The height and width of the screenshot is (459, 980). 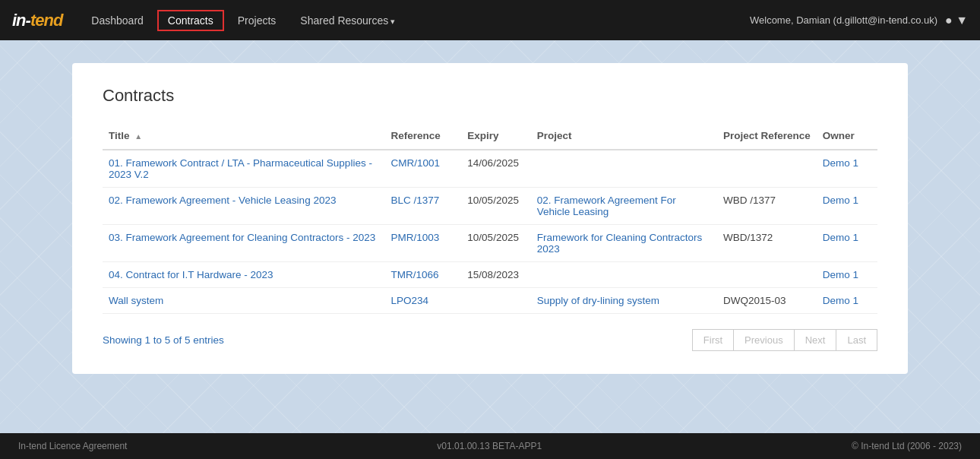 What do you see at coordinates (495, 169) in the screenshot?
I see `cell-expiry: 14/06/2025` at bounding box center [495, 169].